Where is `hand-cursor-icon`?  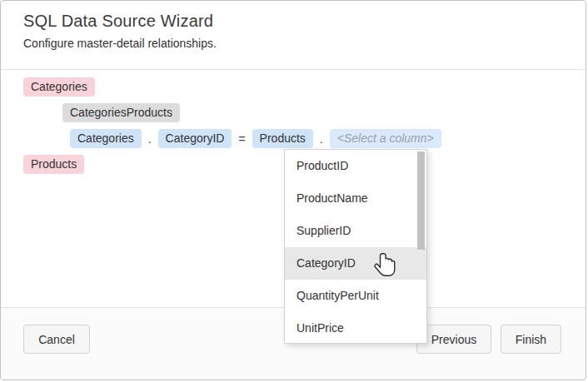 hand-cursor-icon is located at coordinates (386, 270).